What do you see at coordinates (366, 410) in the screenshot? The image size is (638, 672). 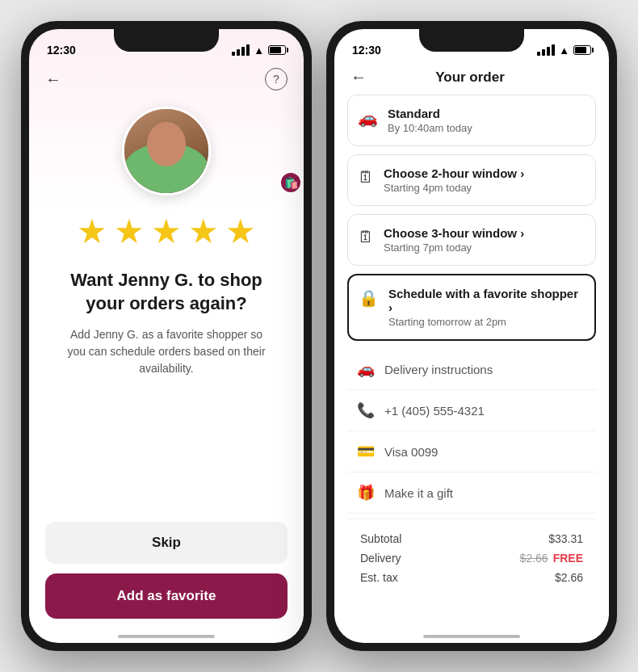 I see `phone-icon: 📞` at bounding box center [366, 410].